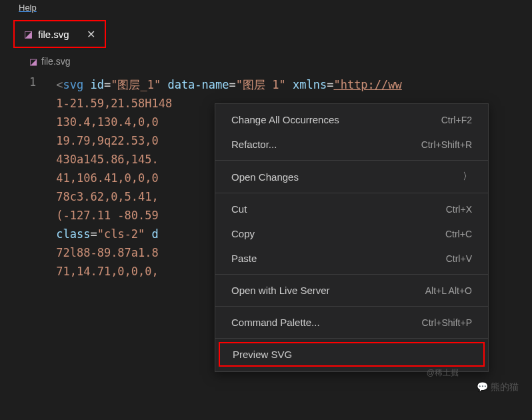 This screenshot has width=532, height=420. What do you see at coordinates (352, 144) in the screenshot?
I see `menu-refactor: Refactor... Ctrl+Shift+R` at bounding box center [352, 144].